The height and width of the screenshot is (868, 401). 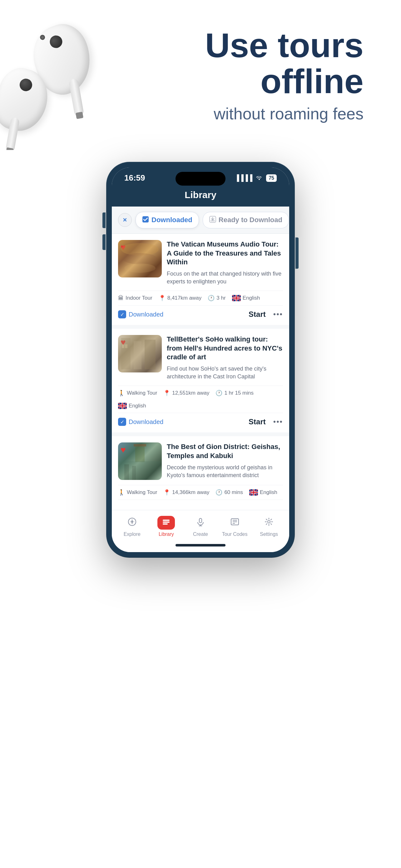 I want to click on tour-list: ♥ The Vatican Museums Audio Tour: A Guid…, so click(x=201, y=370).